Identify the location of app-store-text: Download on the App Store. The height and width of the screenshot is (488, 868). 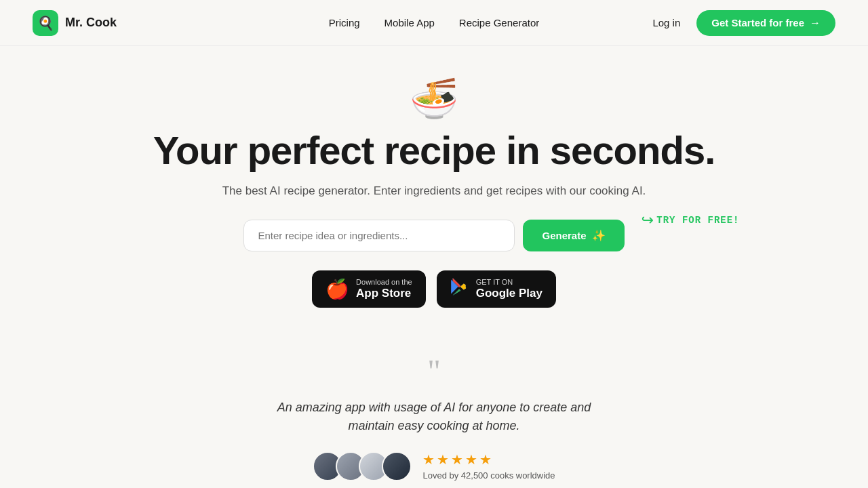
(384, 289).